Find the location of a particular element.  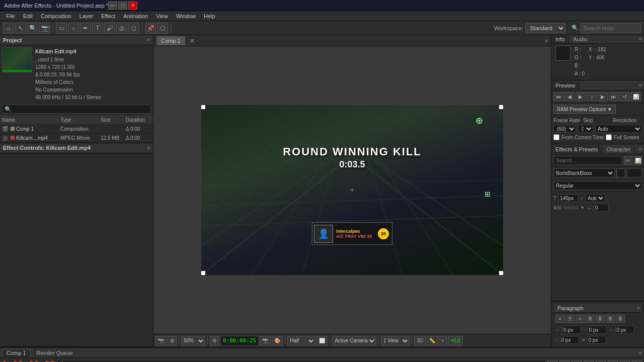

menu-animation: Animation is located at coordinates (136, 16).